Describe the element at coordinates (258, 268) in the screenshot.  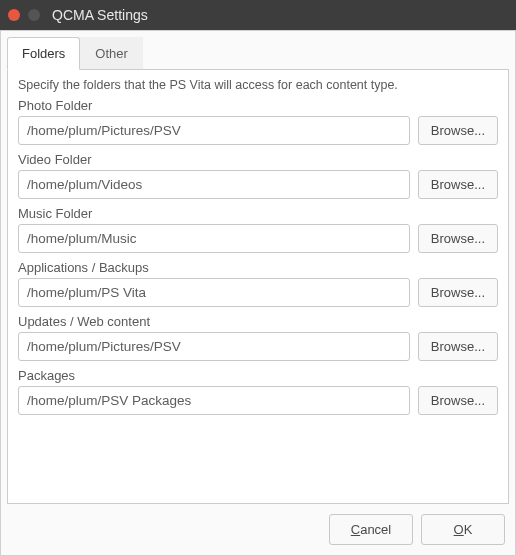
I see `apps-label: Applications / Backups` at that location.